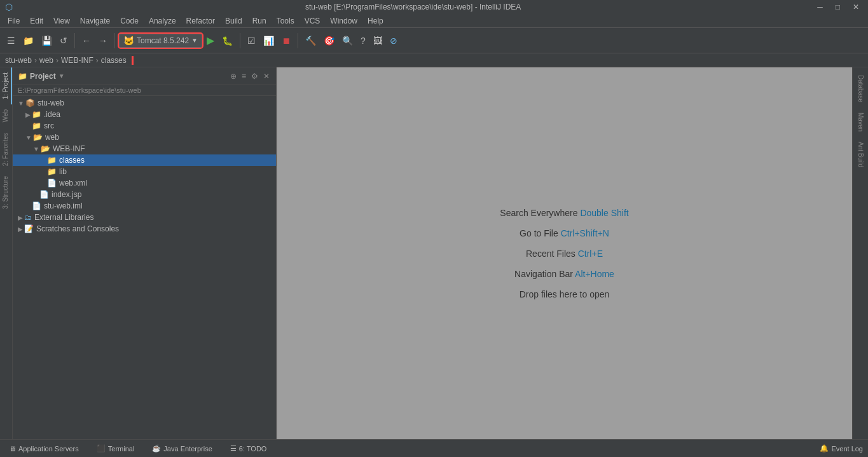  I want to click on close-panel-btn: ✕, so click(266, 76).